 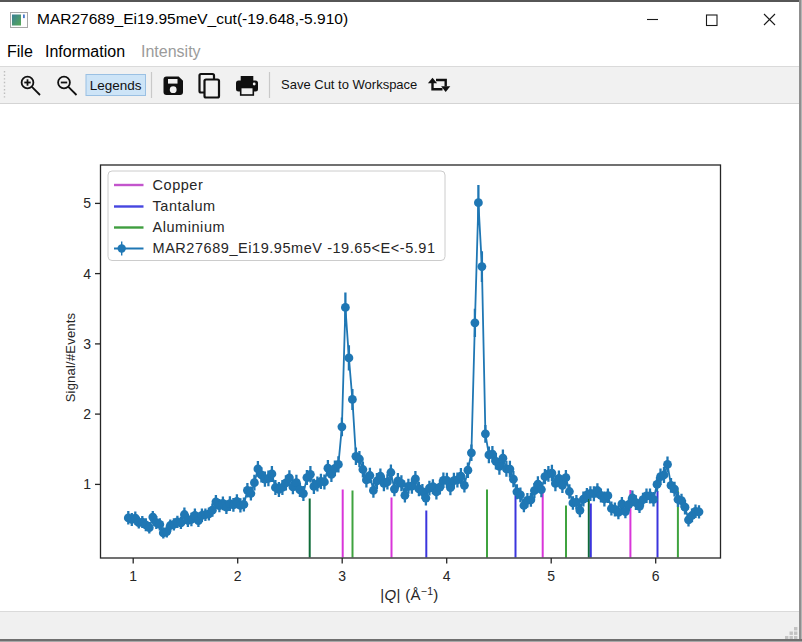 I want to click on svg-text: Signal/#Events, so click(x=70, y=357).